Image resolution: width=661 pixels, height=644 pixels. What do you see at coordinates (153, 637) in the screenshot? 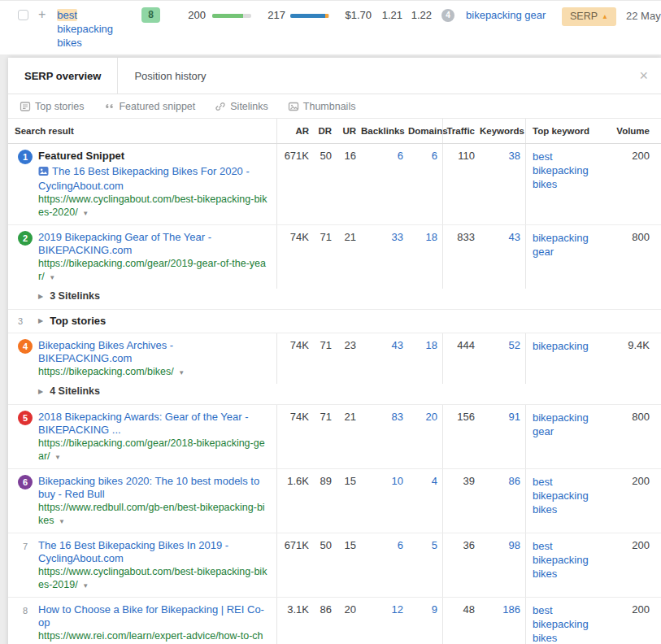
I see `result-url: https://www.rei.com/learn/expert-advice/…` at bounding box center [153, 637].